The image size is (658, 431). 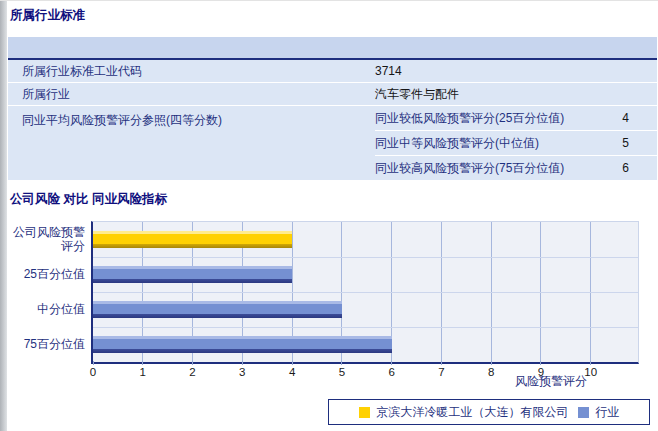 What do you see at coordinates (472, 144) in the screenshot?
I see `sub-label-median: 同业中等风险预警评分(中位值)` at bounding box center [472, 144].